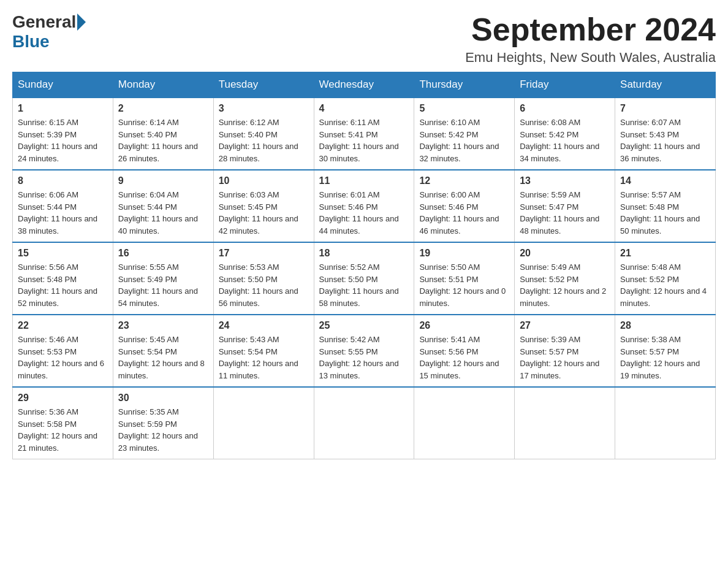 This screenshot has height=563, width=728. Describe the element at coordinates (665, 213) in the screenshot. I see `day-info: Sunrise: 5:57 AM Sunset: 5:48 PM Dayligh…` at that location.